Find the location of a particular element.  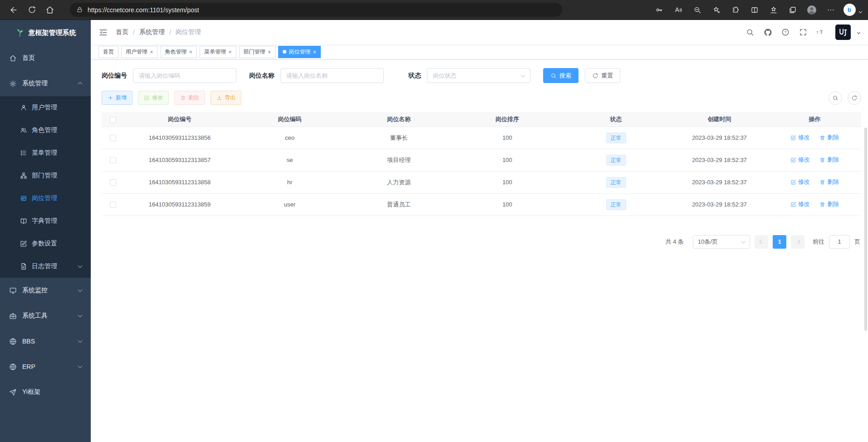

cell-post-id: 1641030593112313858 is located at coordinates (180, 182).